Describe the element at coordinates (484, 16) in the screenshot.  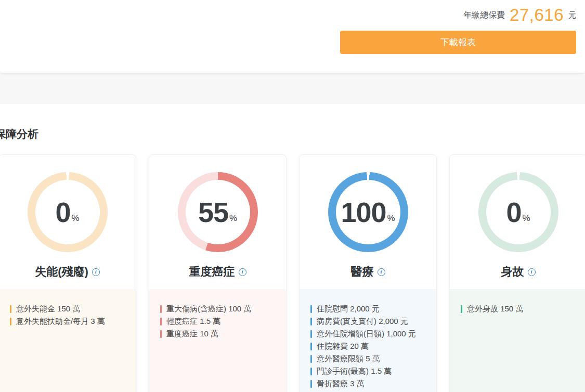
I see `annual-premium-label: 年繳總保費` at that location.